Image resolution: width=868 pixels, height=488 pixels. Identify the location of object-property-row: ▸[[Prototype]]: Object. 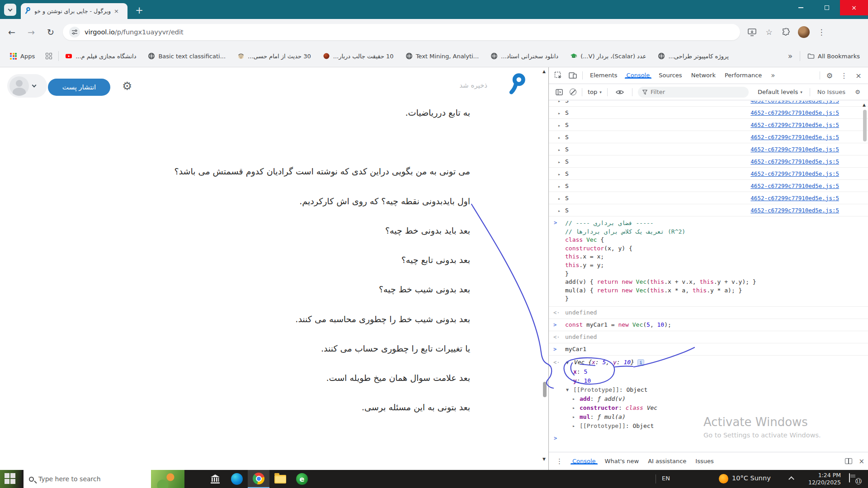
(708, 426).